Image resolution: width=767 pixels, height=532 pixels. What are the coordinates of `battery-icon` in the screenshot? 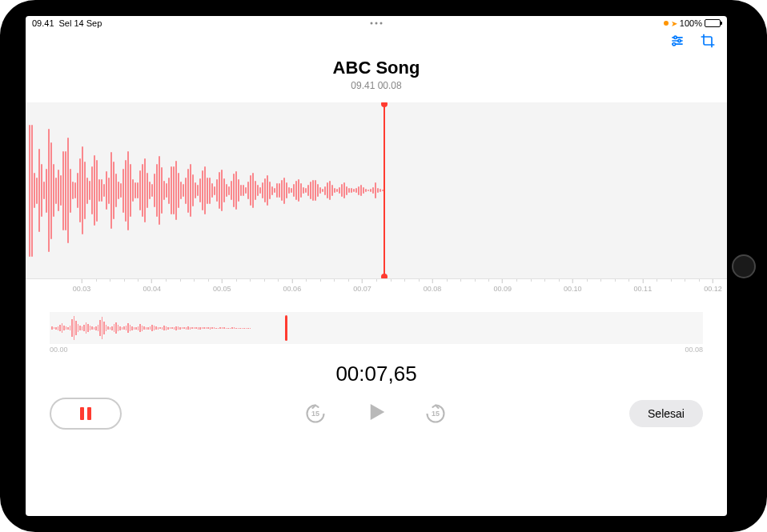 It's located at (713, 23).